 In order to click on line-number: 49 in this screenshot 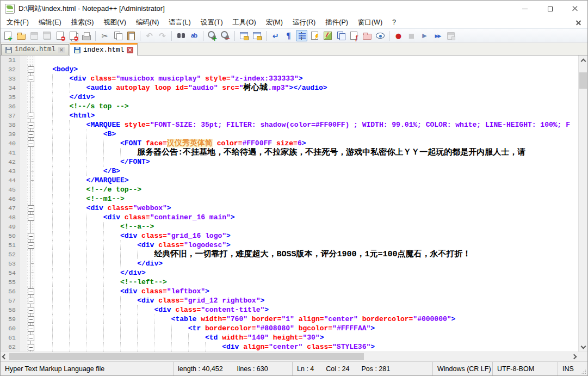, I will do `click(10, 226)`.